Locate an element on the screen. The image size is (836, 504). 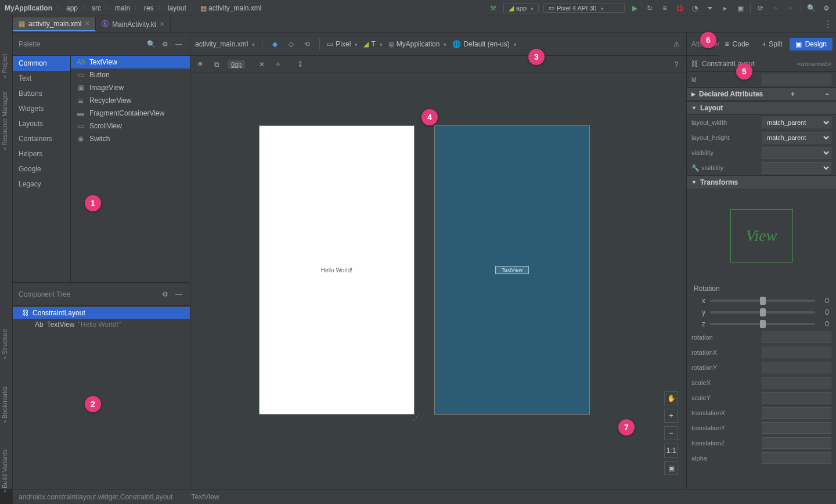
debug-icon: 🐞 is located at coordinates (680, 8).